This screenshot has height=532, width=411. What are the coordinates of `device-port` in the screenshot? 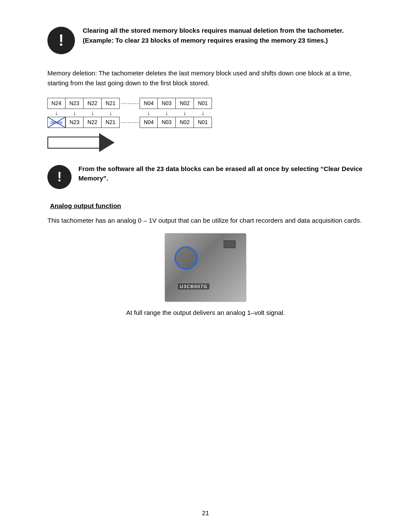 It's located at (230, 244).